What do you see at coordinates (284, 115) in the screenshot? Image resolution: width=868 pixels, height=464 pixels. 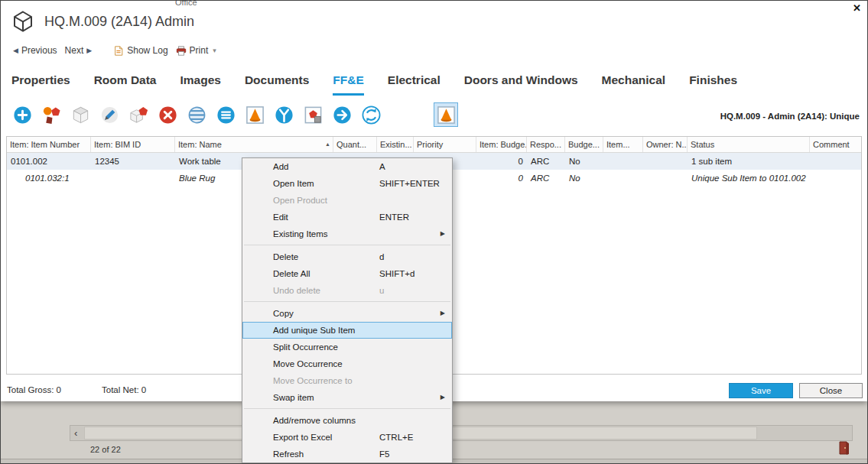 I see `y-branch-circle-icon` at bounding box center [284, 115].